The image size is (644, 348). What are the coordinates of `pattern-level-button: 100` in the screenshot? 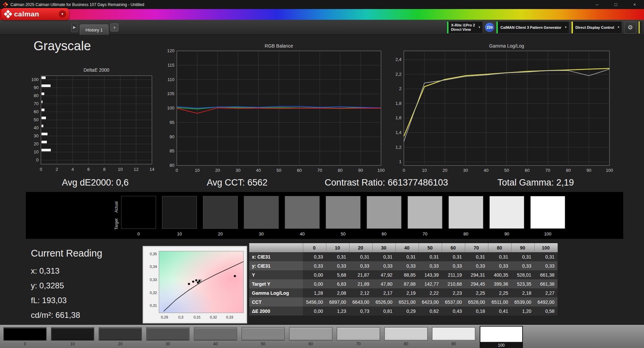 It's located at (501, 337).